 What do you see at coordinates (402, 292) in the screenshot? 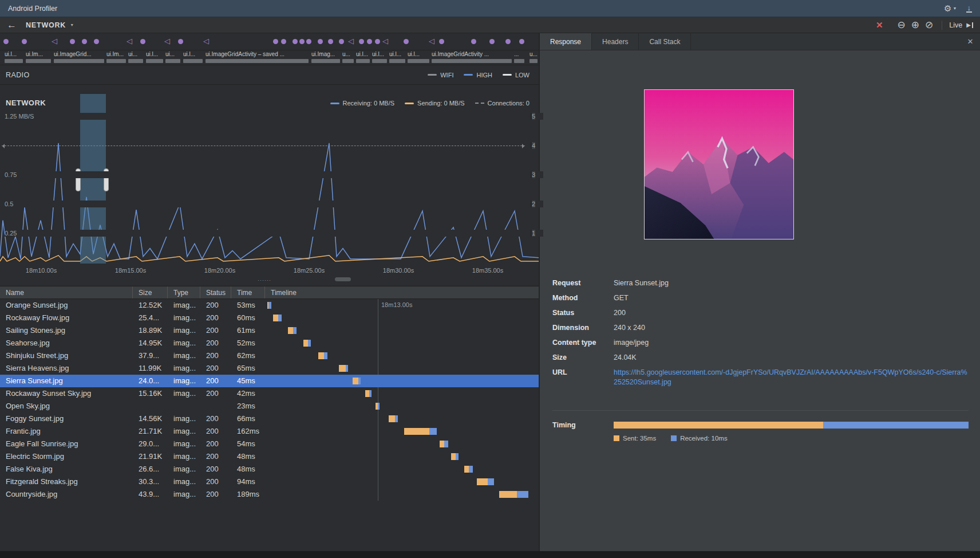
I see `column-header-timeline: Timeline` at bounding box center [402, 292].